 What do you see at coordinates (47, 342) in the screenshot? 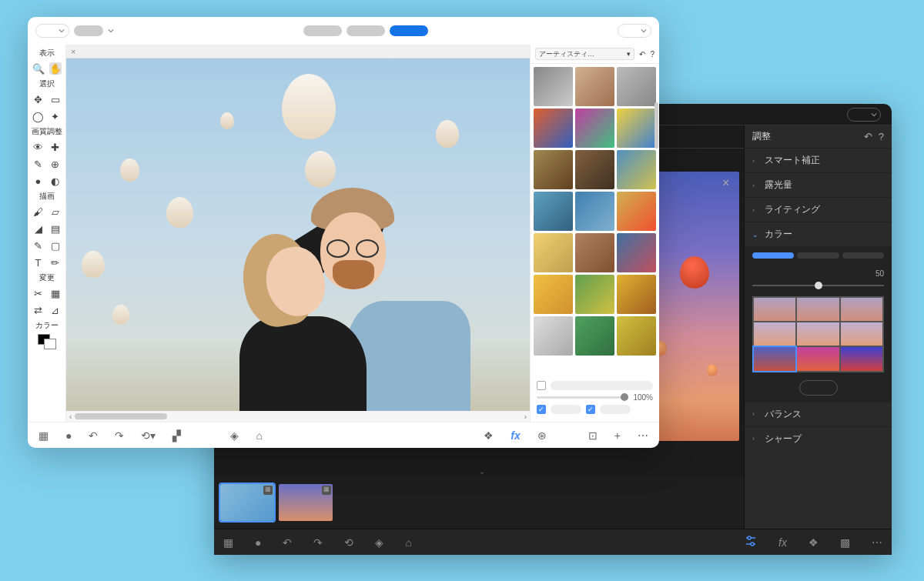
I see `color-swatch` at bounding box center [47, 342].